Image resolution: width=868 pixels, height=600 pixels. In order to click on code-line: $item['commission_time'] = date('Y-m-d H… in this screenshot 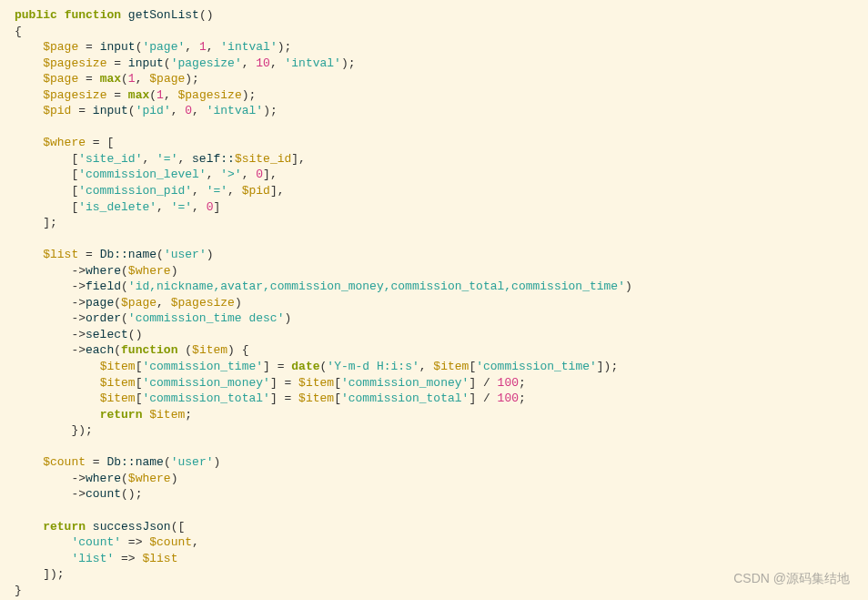, I will do `click(434, 367)`.